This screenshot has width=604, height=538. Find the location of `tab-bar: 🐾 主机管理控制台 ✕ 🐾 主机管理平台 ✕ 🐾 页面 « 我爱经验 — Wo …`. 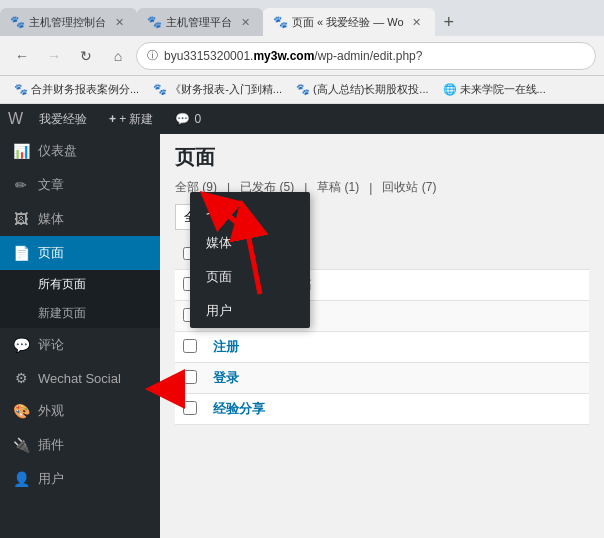

tab-bar: 🐾 主机管理控制台 ✕ 🐾 主机管理平台 ✕ 🐾 页面 « 我爱经验 — Wo … is located at coordinates (302, 18).